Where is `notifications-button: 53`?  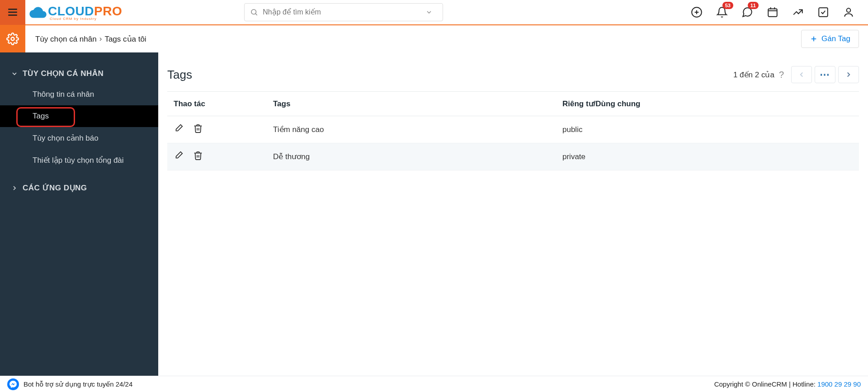
notifications-button: 53 is located at coordinates (722, 12).